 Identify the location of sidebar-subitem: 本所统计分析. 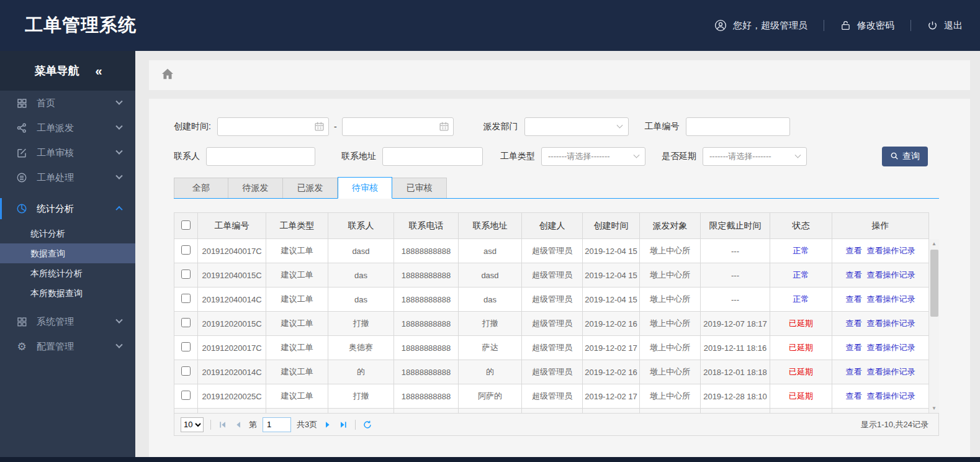
(68, 273).